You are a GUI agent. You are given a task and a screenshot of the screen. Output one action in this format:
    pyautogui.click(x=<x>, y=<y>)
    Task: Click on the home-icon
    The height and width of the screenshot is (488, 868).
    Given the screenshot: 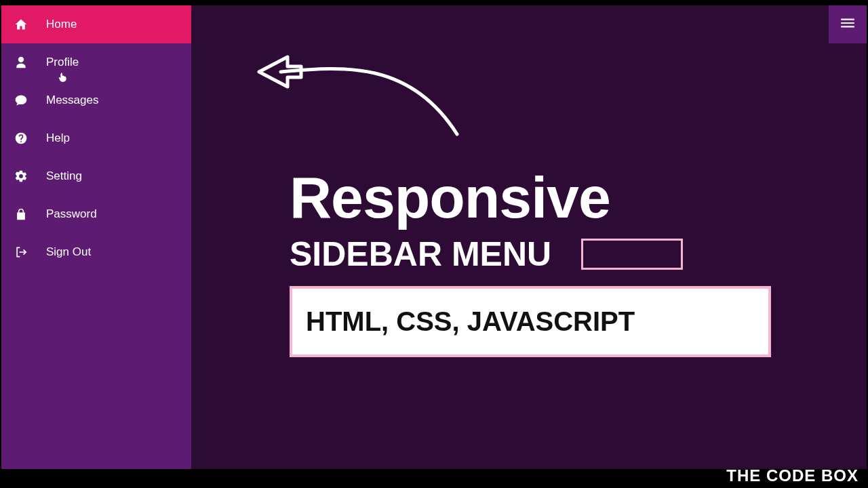 What is the action you would take?
    pyautogui.click(x=21, y=24)
    